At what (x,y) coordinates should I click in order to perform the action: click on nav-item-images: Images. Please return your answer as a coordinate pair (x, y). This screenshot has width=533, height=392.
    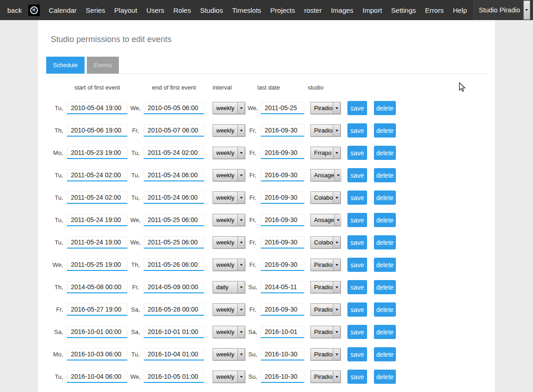
    Looking at the image, I should click on (342, 10).